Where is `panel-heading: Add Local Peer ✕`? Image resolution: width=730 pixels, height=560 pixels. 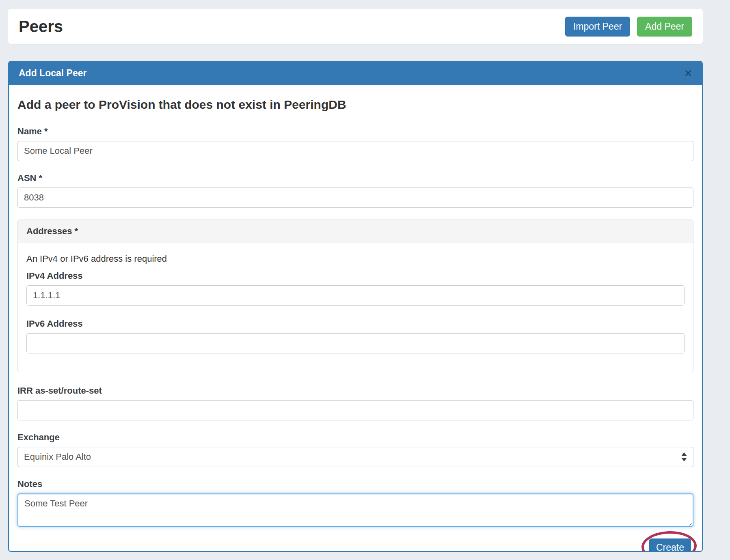
panel-heading: Add Local Peer ✕ is located at coordinates (356, 73).